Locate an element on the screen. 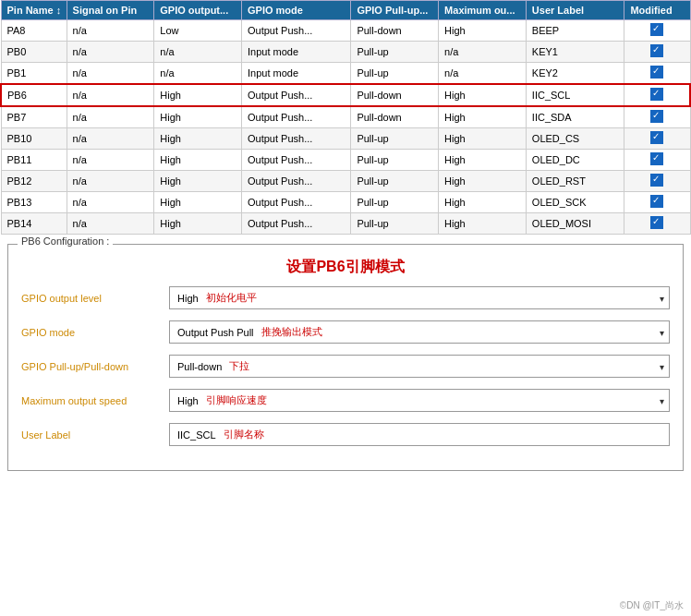  table-cell: OLED_DC is located at coordinates (575, 161).